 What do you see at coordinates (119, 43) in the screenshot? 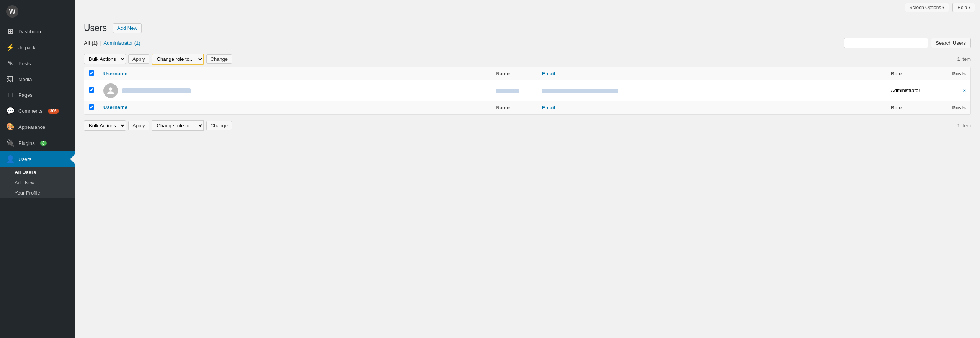
I see `filter-admin-label: Administrator` at bounding box center [119, 43].